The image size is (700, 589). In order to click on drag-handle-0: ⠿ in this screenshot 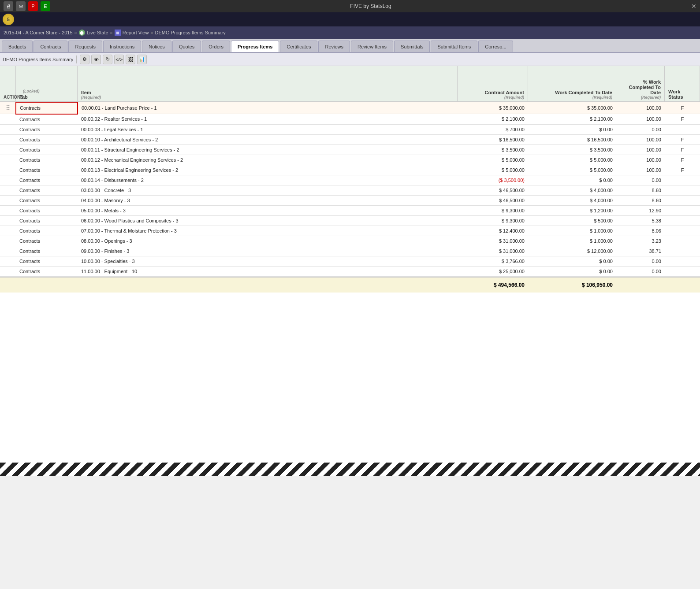, I will do `click(8, 108)`.